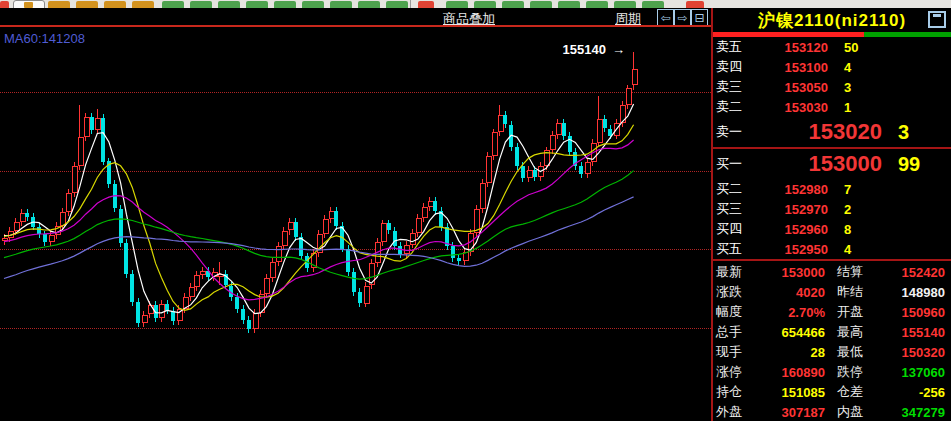  What do you see at coordinates (826, 132) in the screenshot?
I see `ask-price: 153020` at bounding box center [826, 132].